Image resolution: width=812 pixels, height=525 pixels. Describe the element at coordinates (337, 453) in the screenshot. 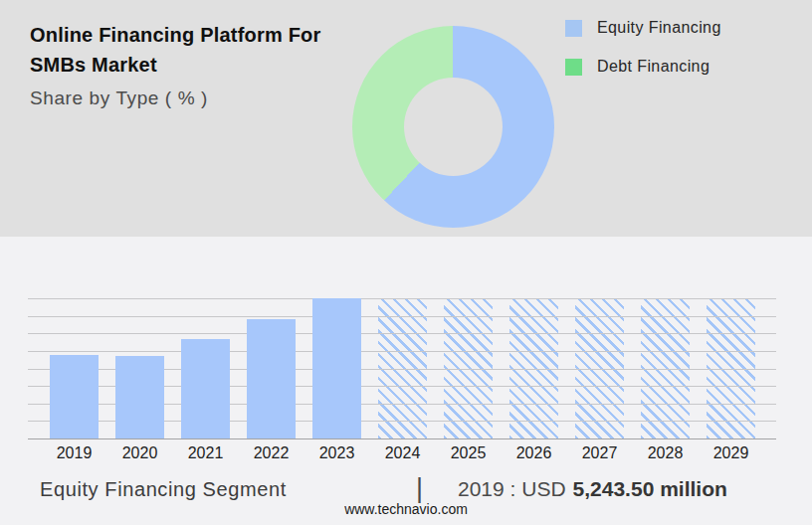

I see `x-tick-2023: 2023` at that location.